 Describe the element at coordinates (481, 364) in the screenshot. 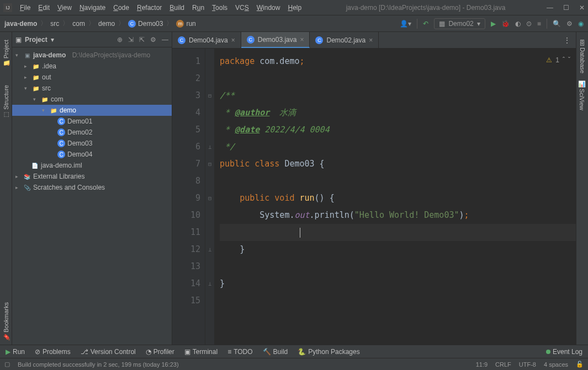

I see `cursor-position: 11:9` at that location.